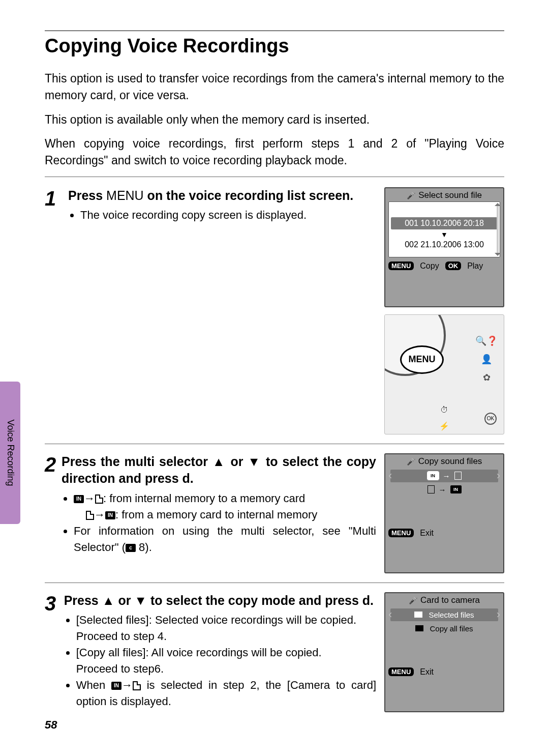 This screenshot has width=549, height=756. Describe the element at coordinates (453, 266) in the screenshot. I see `ok-pill: OK` at that location.